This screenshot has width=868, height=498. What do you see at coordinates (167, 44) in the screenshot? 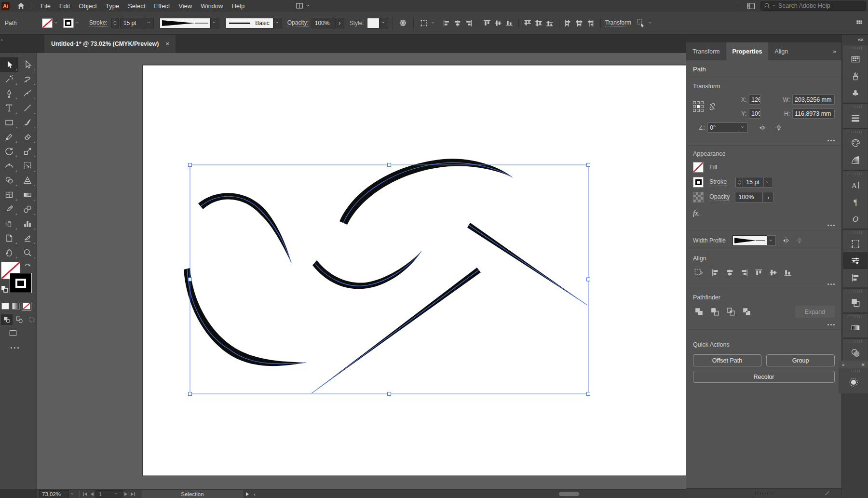
I see `close-icon: ×` at bounding box center [167, 44].